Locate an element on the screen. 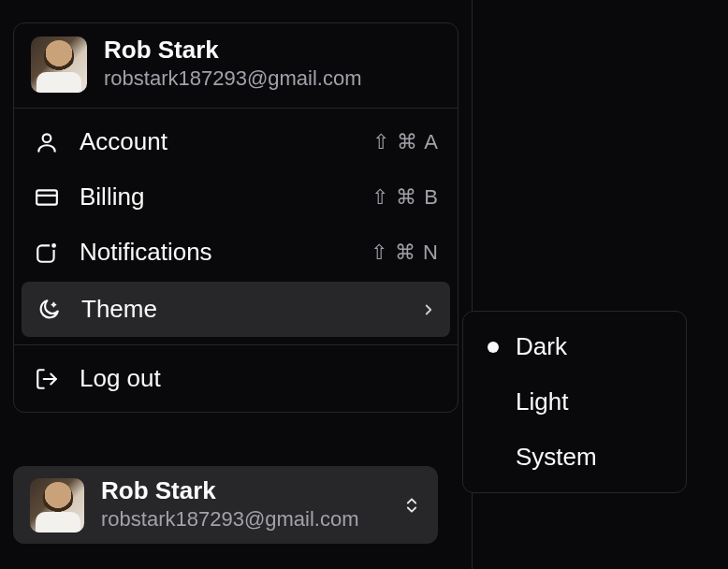  menu-item-shortcut: ⇧ ⌘ B is located at coordinates (405, 197).